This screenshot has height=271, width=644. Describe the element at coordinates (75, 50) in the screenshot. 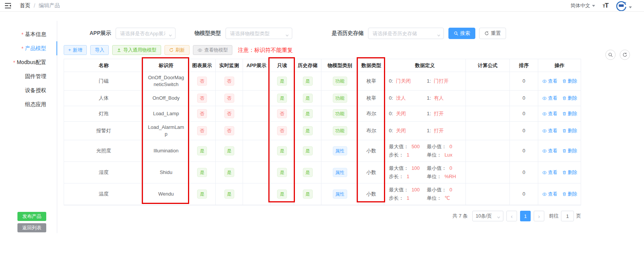

I see `add-button: + 新增` at that location.